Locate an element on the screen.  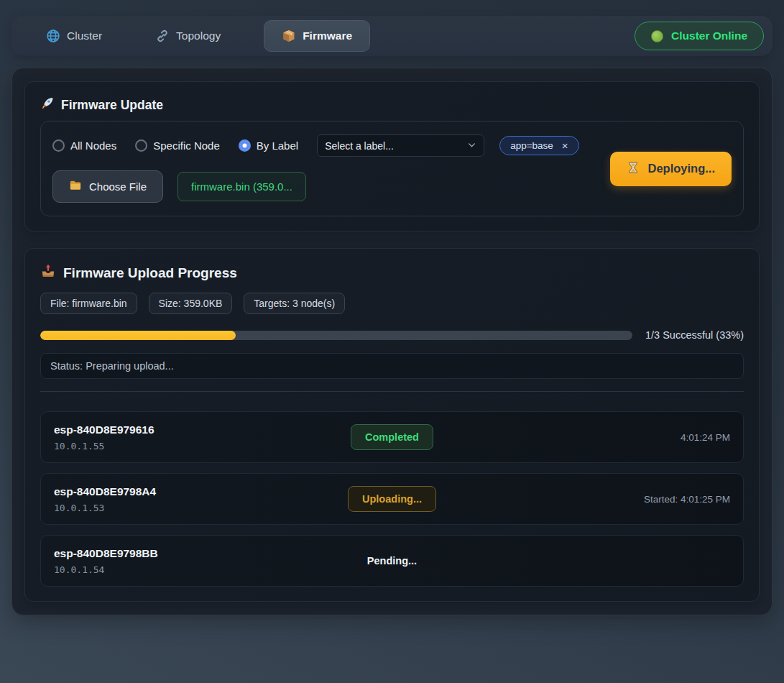
firmware-update-title: Firmware Update is located at coordinates (392, 106).